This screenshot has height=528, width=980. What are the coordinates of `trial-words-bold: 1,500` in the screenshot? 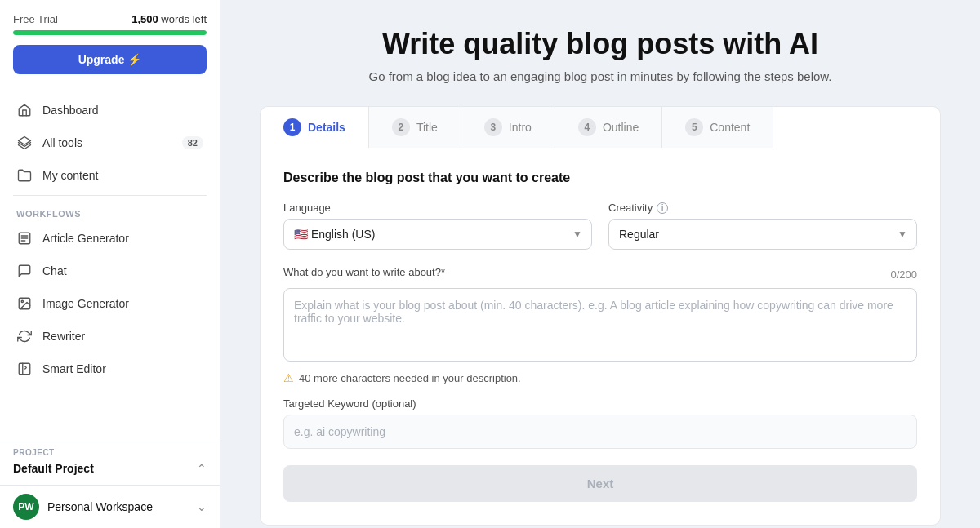 It's located at (145, 20).